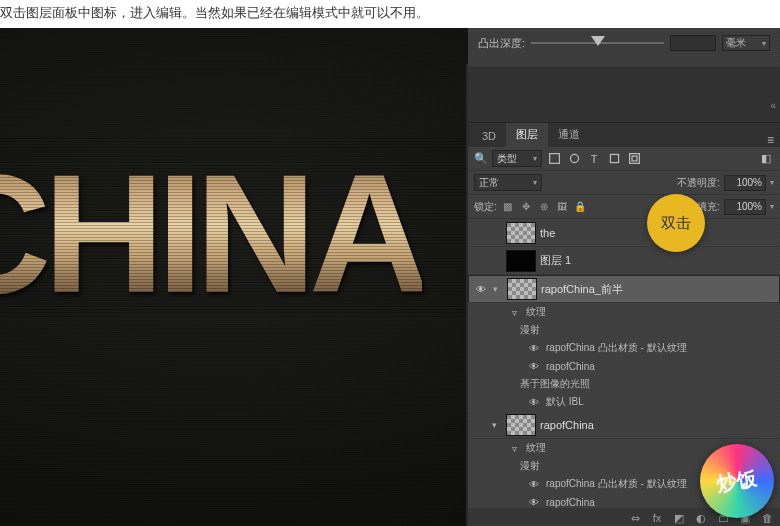  What do you see at coordinates (745, 183) in the screenshot?
I see `opacity-value: 100%` at bounding box center [745, 183].